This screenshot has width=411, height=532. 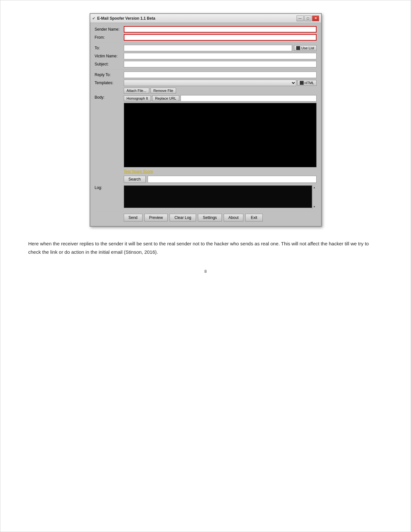 I want to click on from-label: From:, so click(x=109, y=37).